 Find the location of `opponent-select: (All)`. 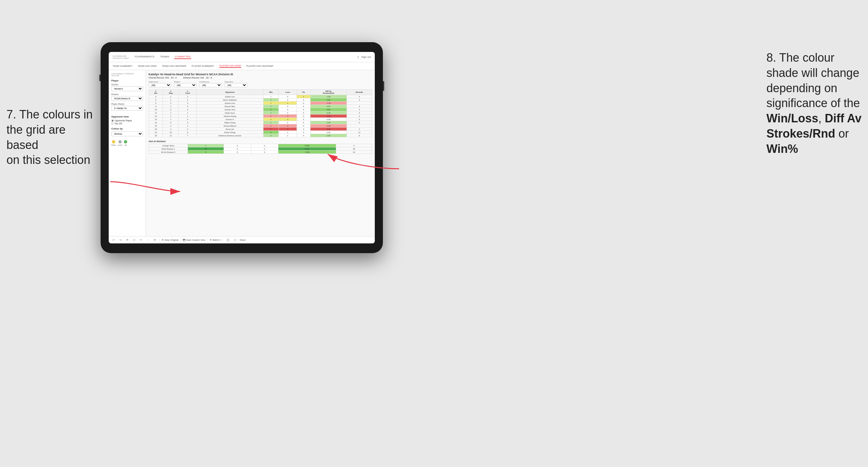

opponent-select: (All) is located at coordinates (236, 85).